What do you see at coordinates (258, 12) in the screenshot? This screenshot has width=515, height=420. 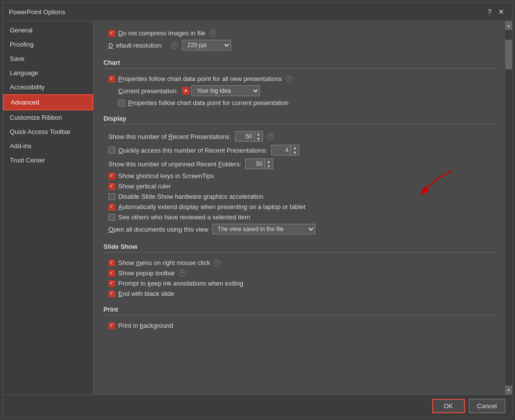 I see `dialog-titlebar: PowerPoint Options ? ✕` at bounding box center [258, 12].